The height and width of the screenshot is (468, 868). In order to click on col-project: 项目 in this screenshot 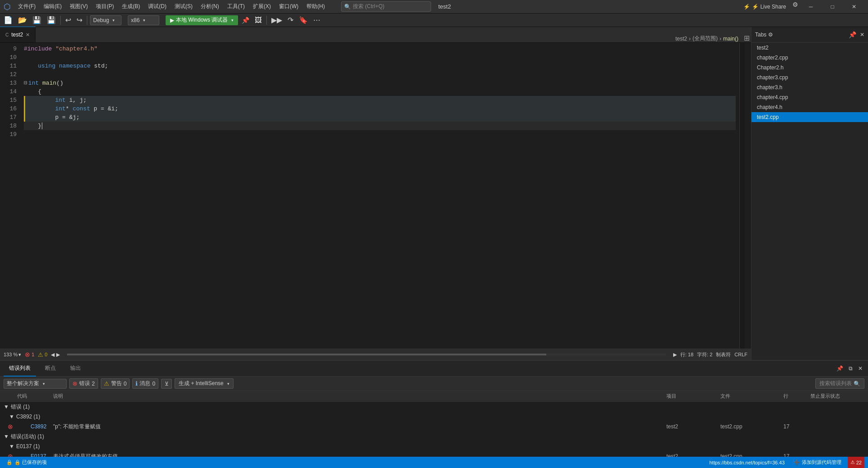, I will do `click(693, 396)`.